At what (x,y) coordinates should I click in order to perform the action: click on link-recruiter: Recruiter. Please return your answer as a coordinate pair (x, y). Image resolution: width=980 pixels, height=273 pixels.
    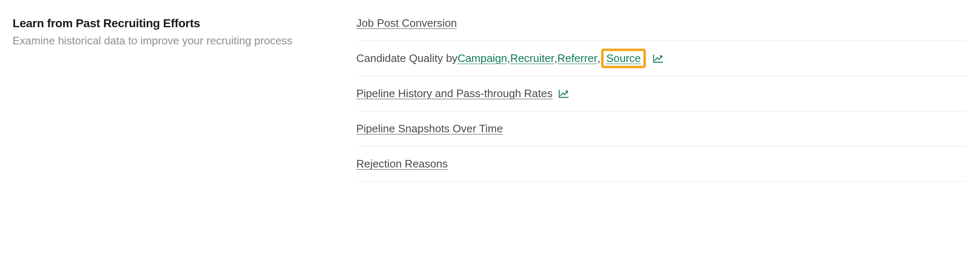
    Looking at the image, I should click on (532, 59).